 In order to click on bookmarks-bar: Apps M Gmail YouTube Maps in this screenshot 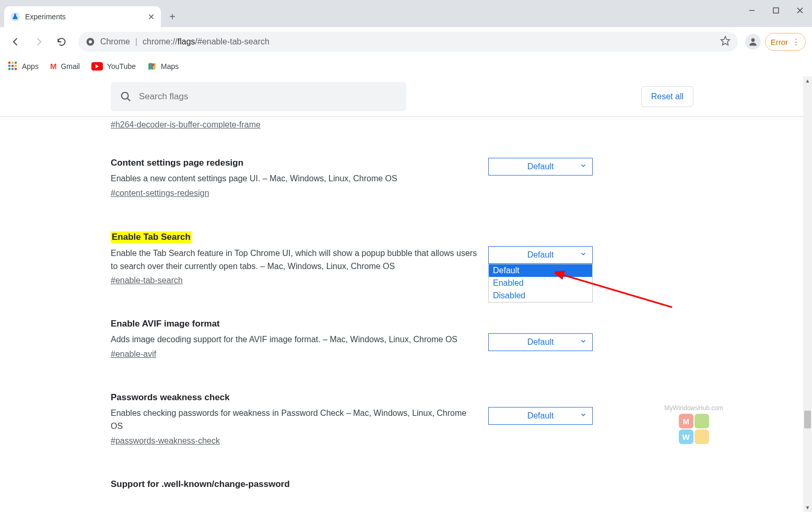, I will do `click(406, 66)`.